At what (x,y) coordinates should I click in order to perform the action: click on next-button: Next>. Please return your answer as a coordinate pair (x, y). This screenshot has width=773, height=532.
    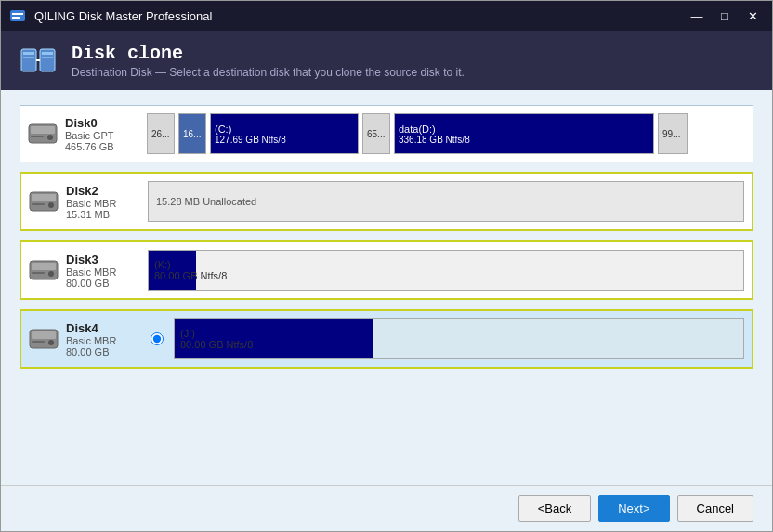
    Looking at the image, I should click on (634, 509).